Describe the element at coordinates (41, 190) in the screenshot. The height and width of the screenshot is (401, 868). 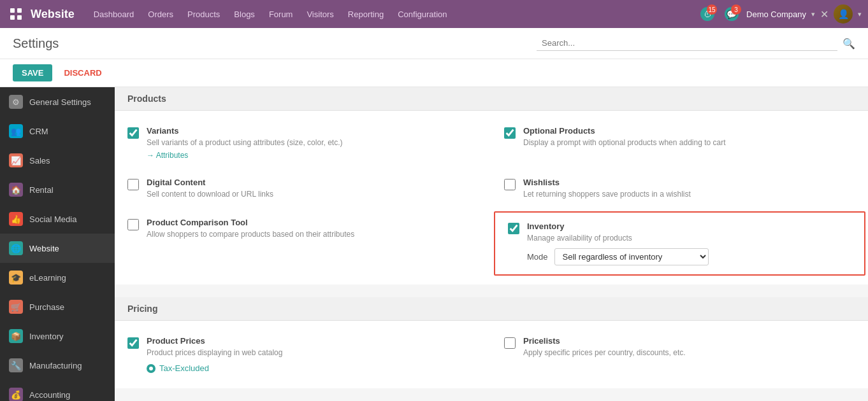
I see `sidebar-label: Rental` at that location.